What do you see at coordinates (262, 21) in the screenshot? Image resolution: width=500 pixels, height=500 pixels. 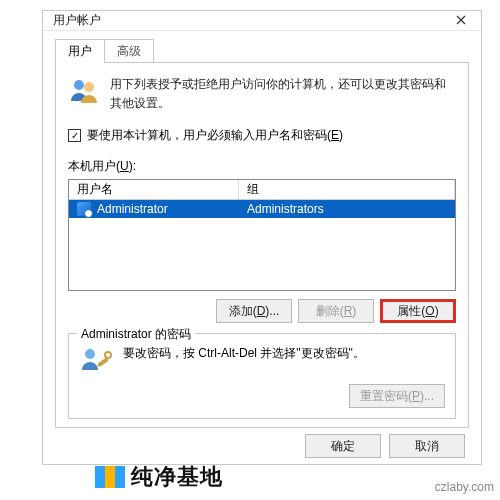 I see `titlebar: 用户帐户` at bounding box center [262, 21].